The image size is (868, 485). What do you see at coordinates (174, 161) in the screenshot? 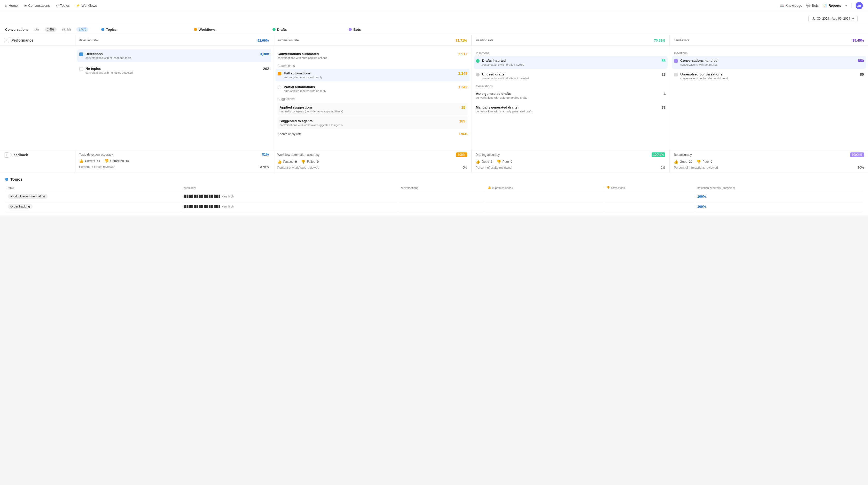
I see `topics-vote-group: 👍 Correct 61 👎 Corrected 14` at bounding box center [174, 161].